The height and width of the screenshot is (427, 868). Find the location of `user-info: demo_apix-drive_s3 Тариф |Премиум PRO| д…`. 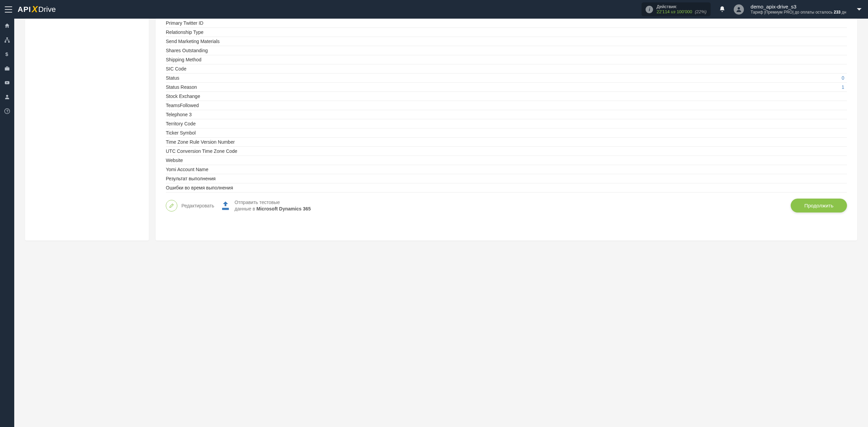

user-info: demo_apix-drive_s3 Тариф |Премиум PRO| д… is located at coordinates (798, 9).